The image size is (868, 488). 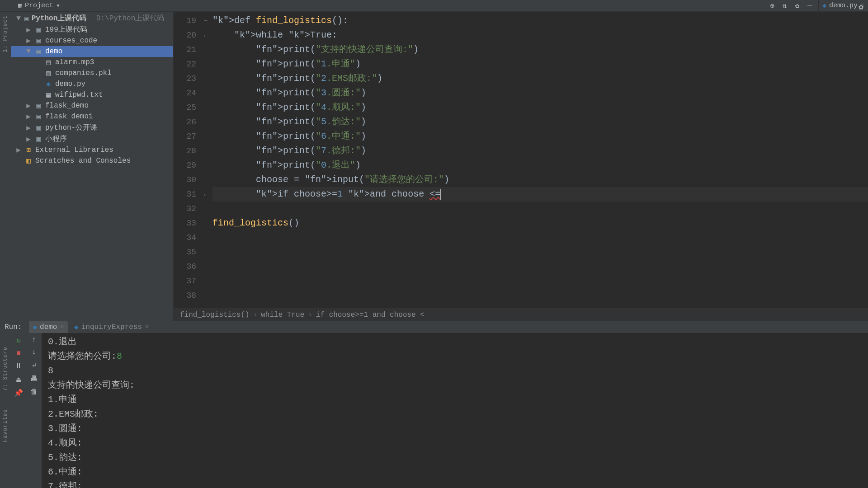 I want to click on run-header: Run: ◆ demo × ◆ inquiryExpress × ✿, so click(x=434, y=327).